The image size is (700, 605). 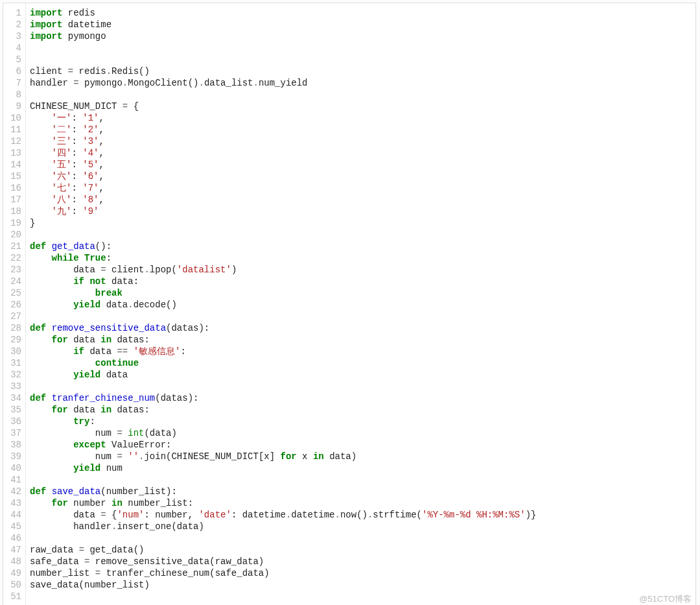 What do you see at coordinates (14, 445) in the screenshot?
I see `line-number: 38` at bounding box center [14, 445].